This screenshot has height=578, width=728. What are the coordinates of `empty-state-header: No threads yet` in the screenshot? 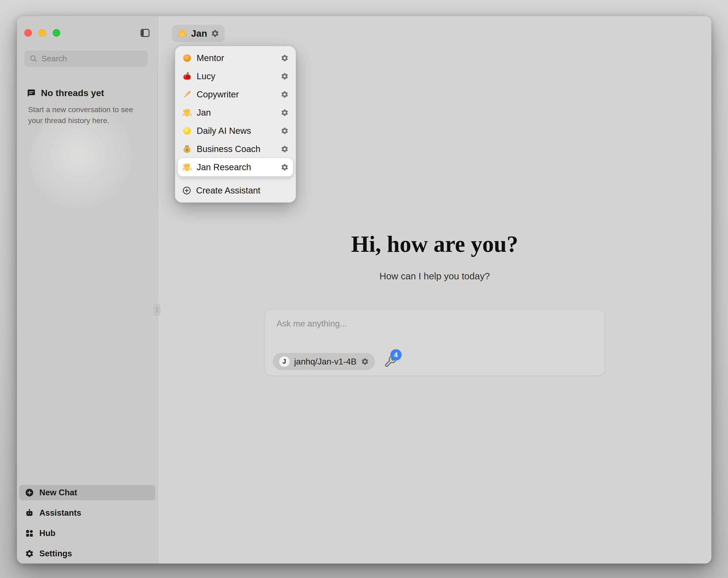 It's located at (65, 93).